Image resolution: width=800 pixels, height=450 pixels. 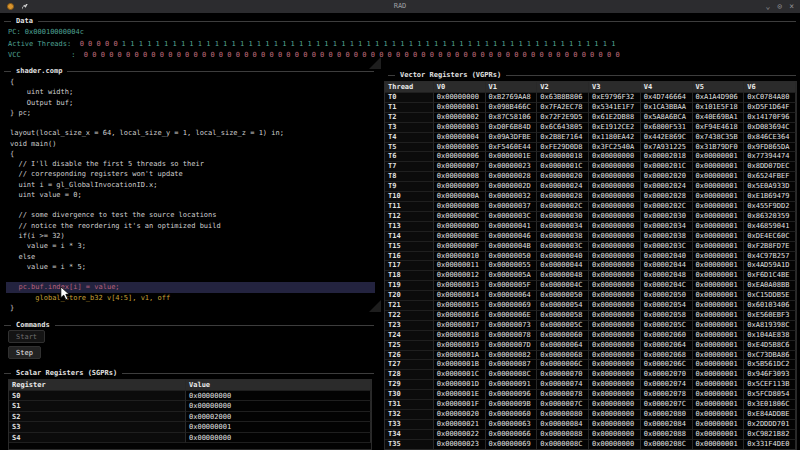 I want to click on register-value: 0x00002070, so click(x=667, y=375).